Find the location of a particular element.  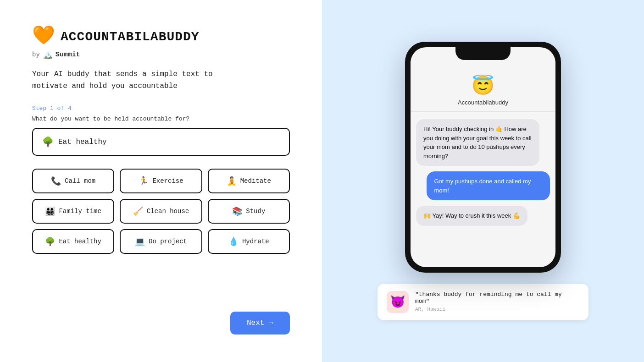

testimonial-avatar: 😈 is located at coordinates (398, 302).